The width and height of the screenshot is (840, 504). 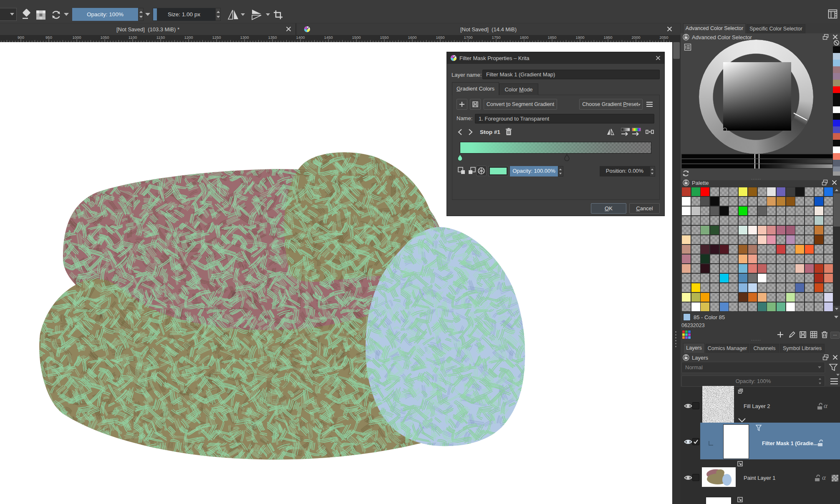 I want to click on svg-text: 1700, so click(x=468, y=38).